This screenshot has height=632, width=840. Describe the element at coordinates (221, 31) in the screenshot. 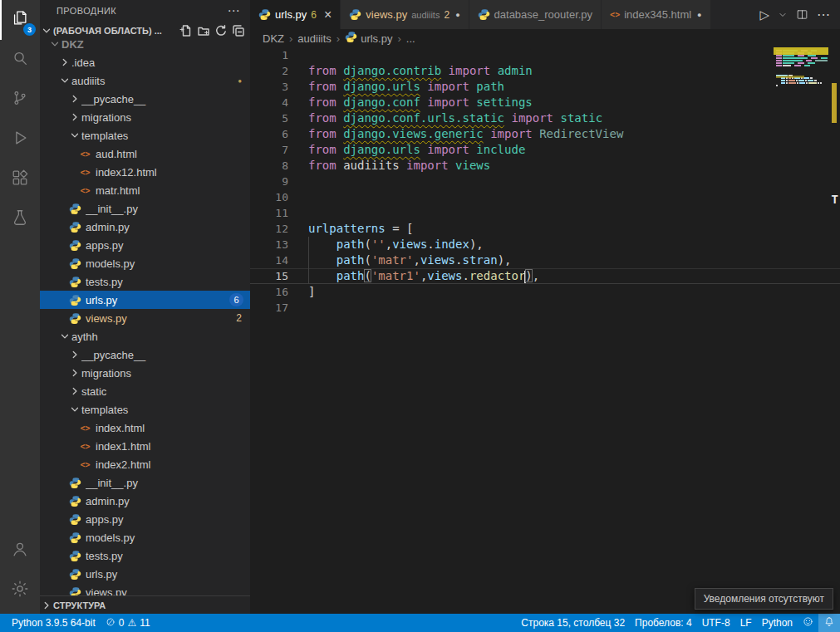

I see `refresh-icon` at that location.